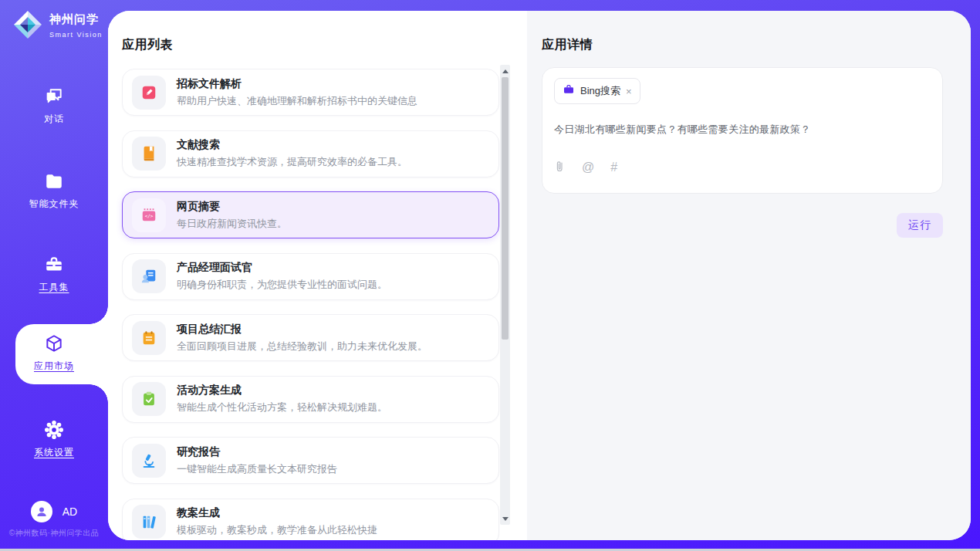 The image size is (980, 551). I want to click on brand-tagline: Smart Vision, so click(76, 35).